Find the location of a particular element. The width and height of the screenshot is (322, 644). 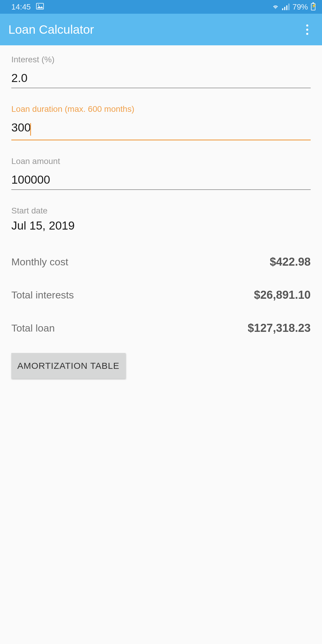

interest-label: Interest (%) is located at coordinates (161, 60).